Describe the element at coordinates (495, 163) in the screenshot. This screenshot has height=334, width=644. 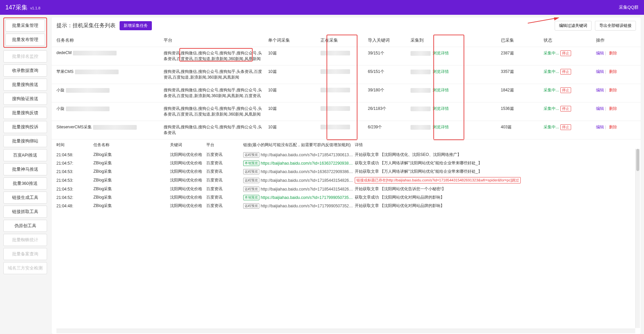
I see `log-detail: 获取文章成功 【万人网络讲解"沈阳网站优化"能给企业带来哪些好处_】` at that location.